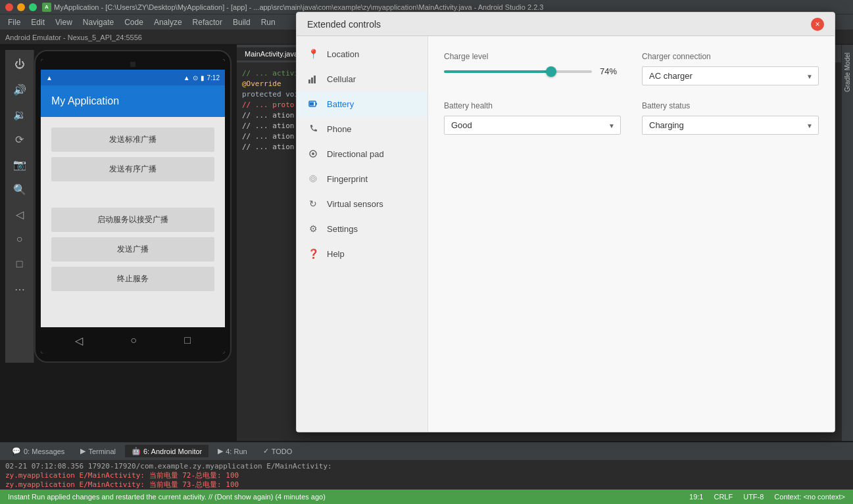 This screenshot has width=853, height=504. Describe the element at coordinates (612, 125) in the screenshot. I see `battery-health-arrow-icon: ▼` at that location.